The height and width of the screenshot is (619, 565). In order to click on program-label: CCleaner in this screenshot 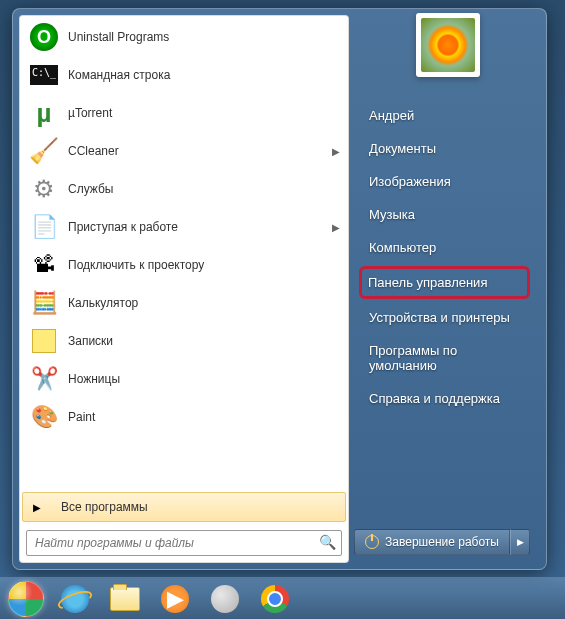, I will do `click(200, 151)`.